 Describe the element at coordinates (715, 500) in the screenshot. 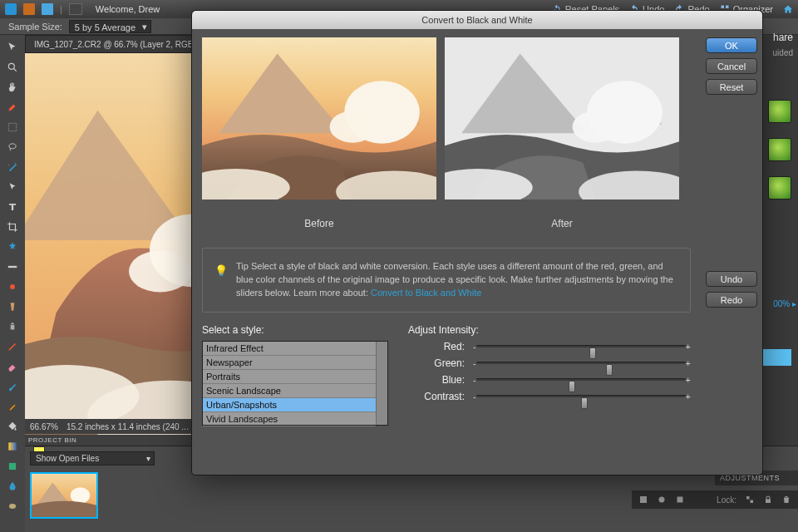

I see `layers-panel-strip: Lock:` at that location.